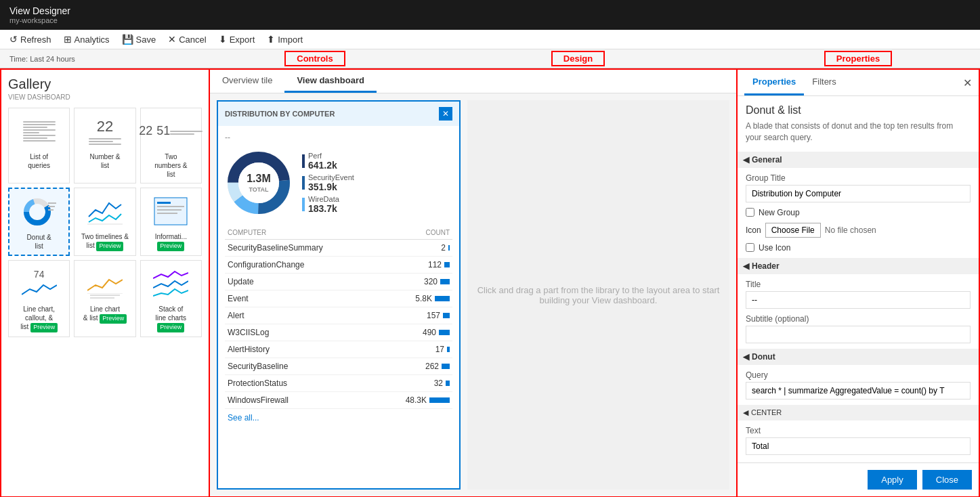  What do you see at coordinates (328, 161) in the screenshot?
I see `legend-item-perf: Perf 641.2k` at bounding box center [328, 161].